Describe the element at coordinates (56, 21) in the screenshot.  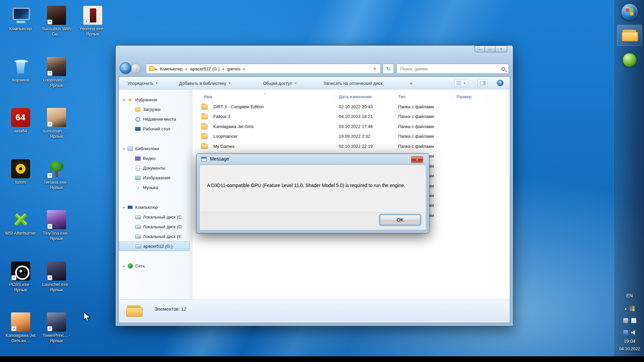
I see `desktop-icon-succubus: ↗ Succubus With Gu...` at that location.